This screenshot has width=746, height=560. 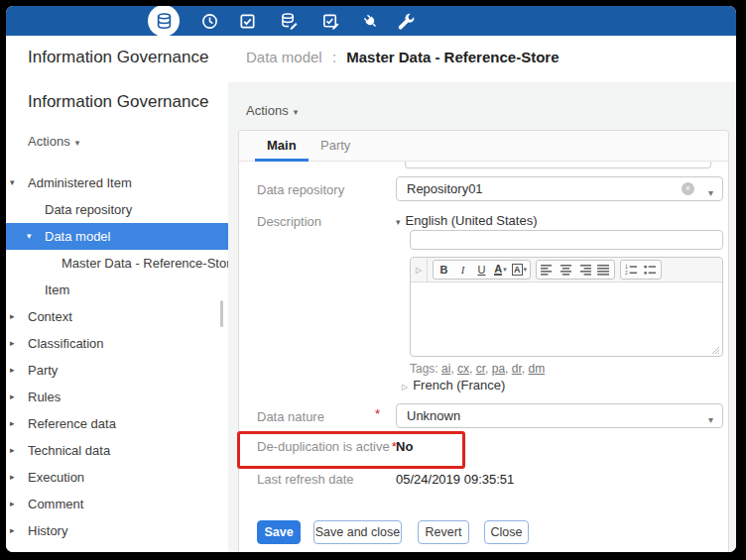 I want to click on sidebar-item-label: Technical data, so click(x=69, y=450).